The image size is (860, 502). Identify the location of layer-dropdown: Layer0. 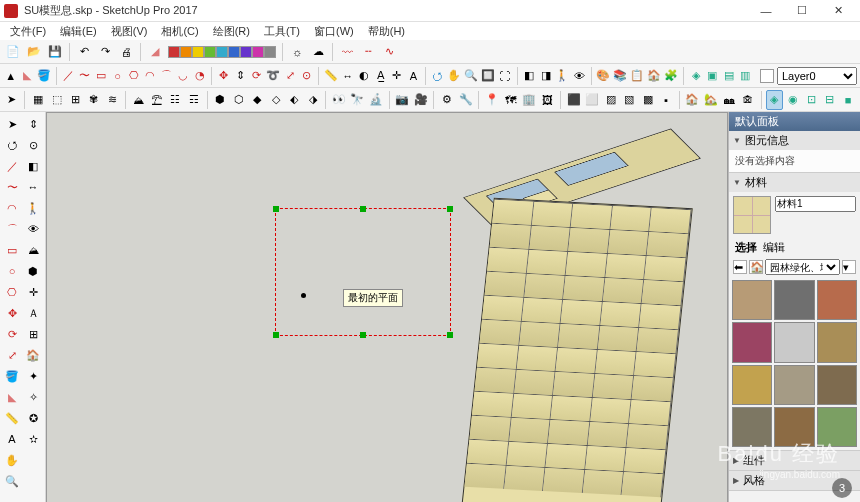
(817, 76).